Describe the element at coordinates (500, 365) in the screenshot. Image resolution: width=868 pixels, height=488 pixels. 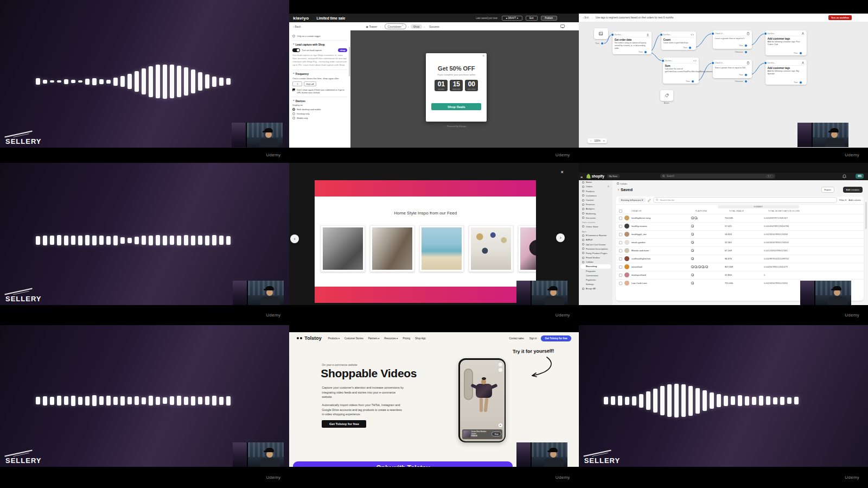
I see `mute-icon` at that location.